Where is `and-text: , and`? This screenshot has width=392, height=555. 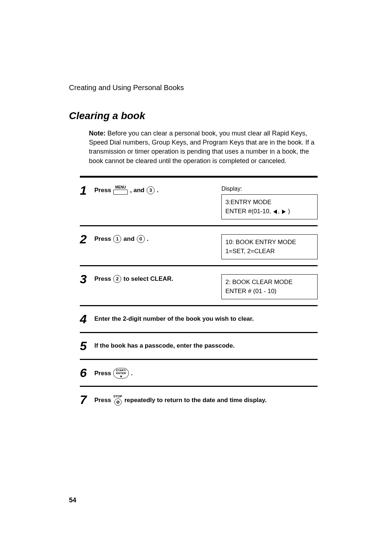
and-text: , and is located at coordinates (137, 190).